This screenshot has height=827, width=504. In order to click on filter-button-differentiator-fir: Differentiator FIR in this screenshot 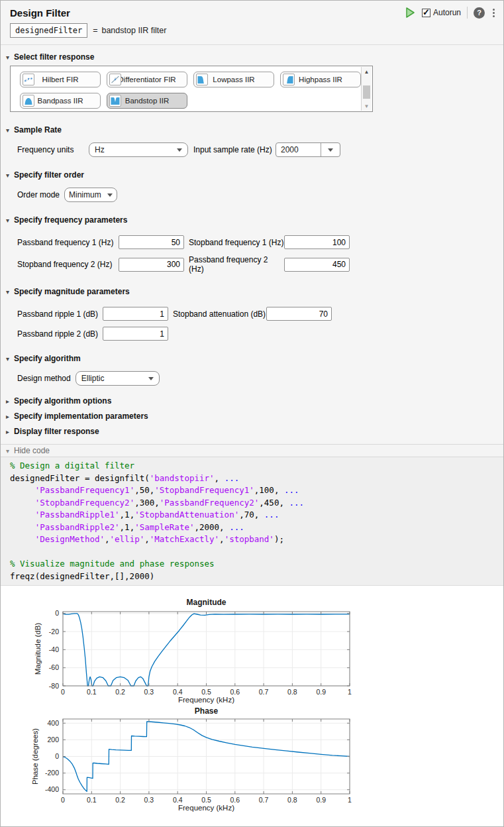, I will do `click(147, 80)`.